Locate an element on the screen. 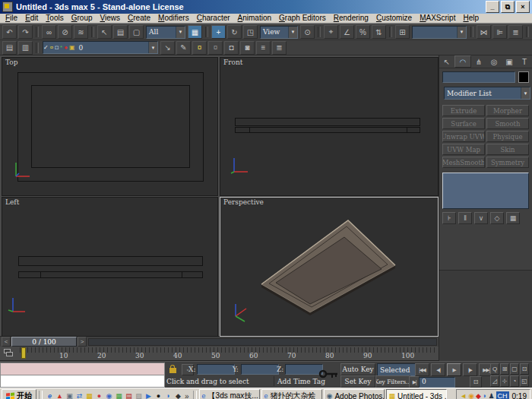 Image resolution: width=532 pixels, height=399 pixels. reference-coordinate-dropdown: View▼ is located at coordinates (279, 32).